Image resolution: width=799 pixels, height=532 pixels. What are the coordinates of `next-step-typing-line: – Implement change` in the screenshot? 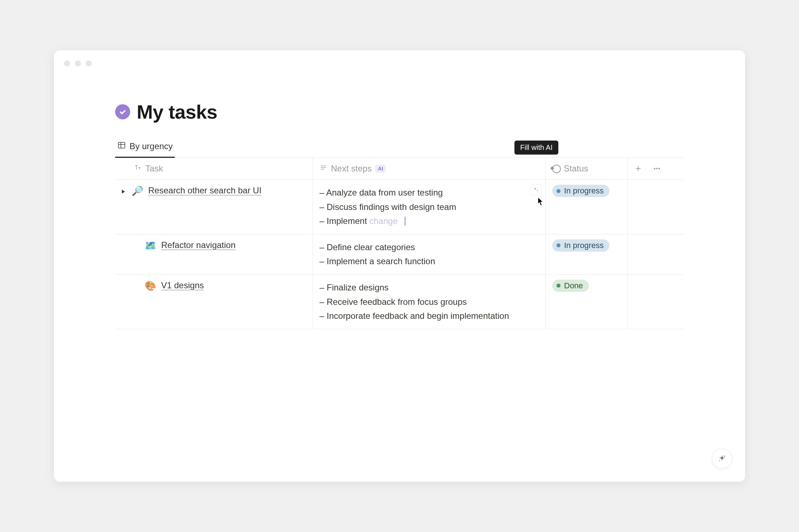 It's located at (429, 221).